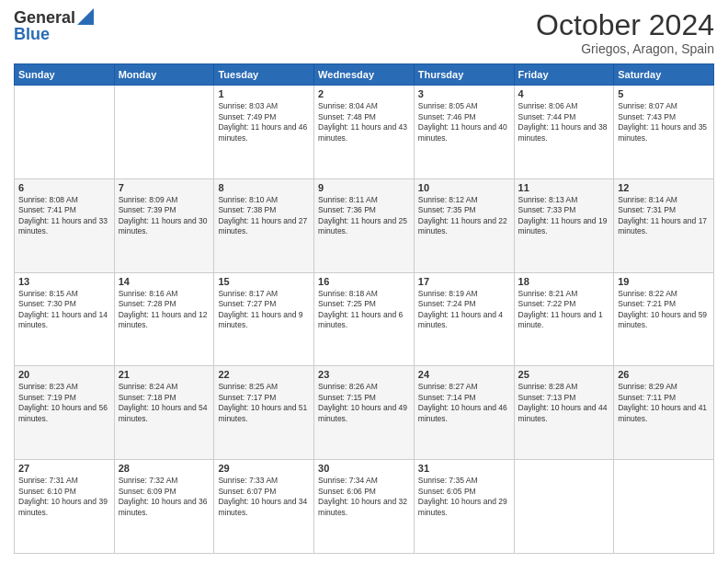 The width and height of the screenshot is (728, 563). Describe the element at coordinates (464, 468) in the screenshot. I see `day-number: 31` at that location.